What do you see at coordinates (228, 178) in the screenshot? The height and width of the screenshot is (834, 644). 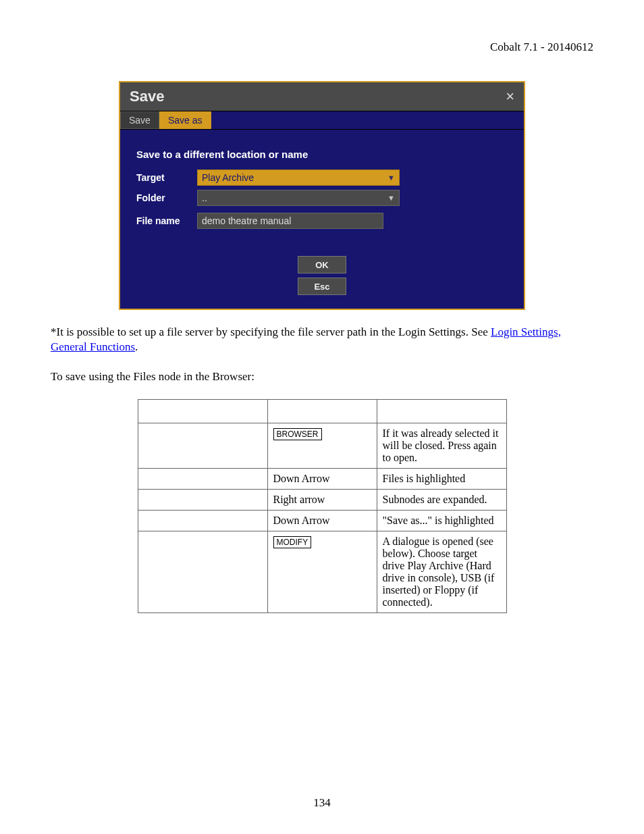 I see `target-dropdown-value: Play Archive` at bounding box center [228, 178].